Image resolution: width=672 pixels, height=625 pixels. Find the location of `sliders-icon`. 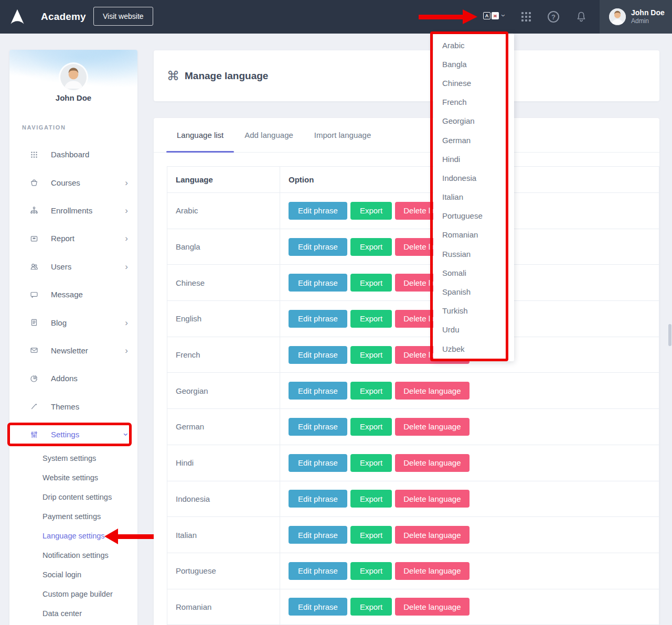

sliders-icon is located at coordinates (34, 435).